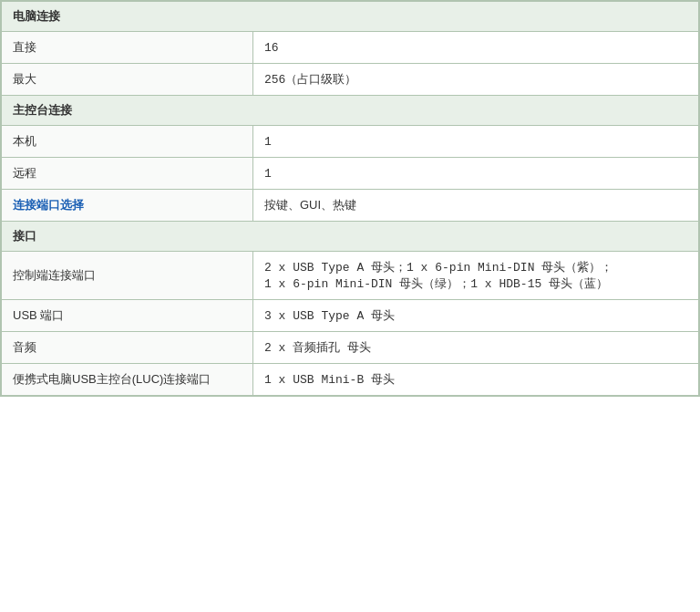 The width and height of the screenshot is (700, 612). Describe the element at coordinates (350, 379) in the screenshot. I see `table-row: 便携式电脑USB主控台(LUC)连接端口1 x USB Mini-B 母头` at that location.